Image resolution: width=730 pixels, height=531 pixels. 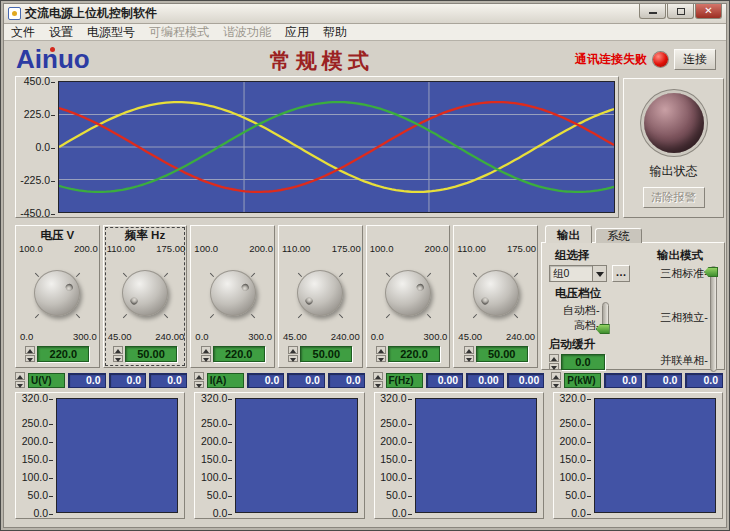 I want to click on menu-settings: 设置, so click(x=61, y=32).